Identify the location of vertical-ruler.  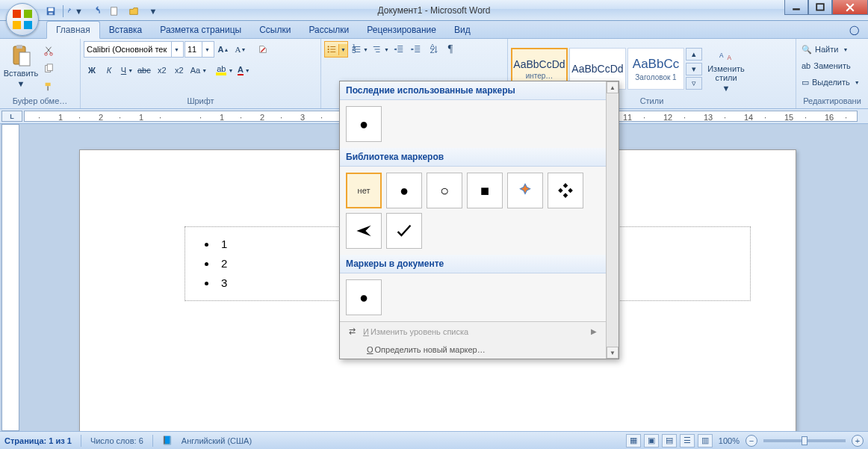
(10, 278).